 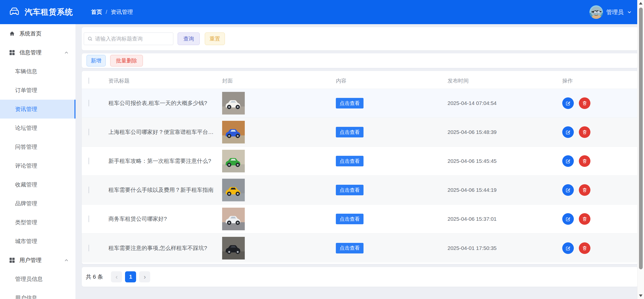 I want to click on search-input, so click(x=132, y=39).